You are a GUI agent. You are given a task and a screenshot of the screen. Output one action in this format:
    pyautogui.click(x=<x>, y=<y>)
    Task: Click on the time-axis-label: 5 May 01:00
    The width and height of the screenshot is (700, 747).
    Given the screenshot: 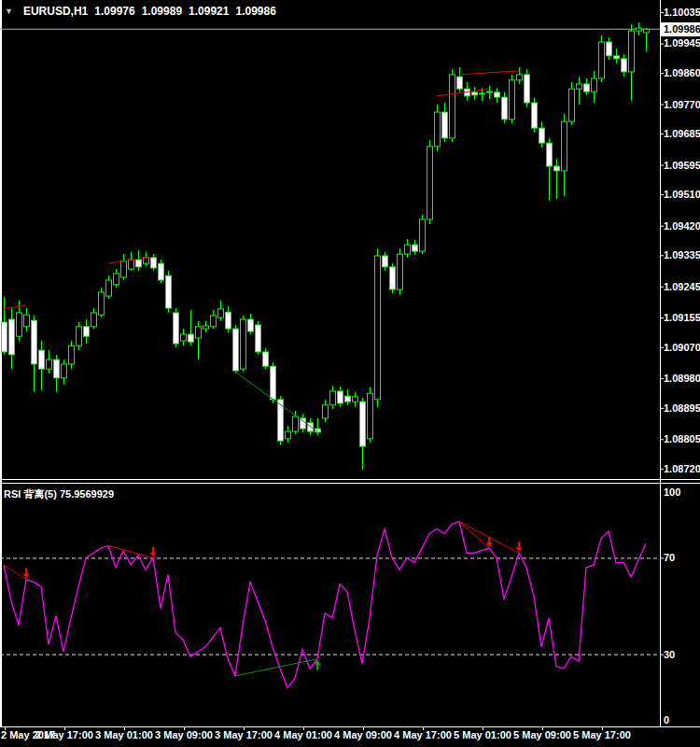 What is the action you would take?
    pyautogui.click(x=483, y=735)
    